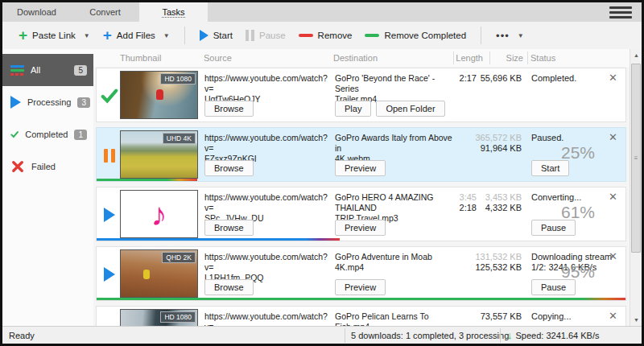 This screenshot has height=346, width=644. Describe the element at coordinates (335, 35) in the screenshot. I see `remove-label: Remove` at that location.